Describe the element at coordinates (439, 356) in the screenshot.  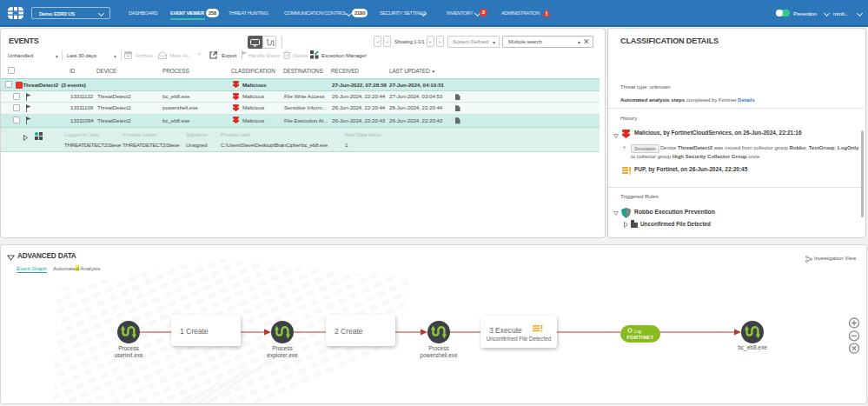
I see `svg-text: powershell.exe` at that location.